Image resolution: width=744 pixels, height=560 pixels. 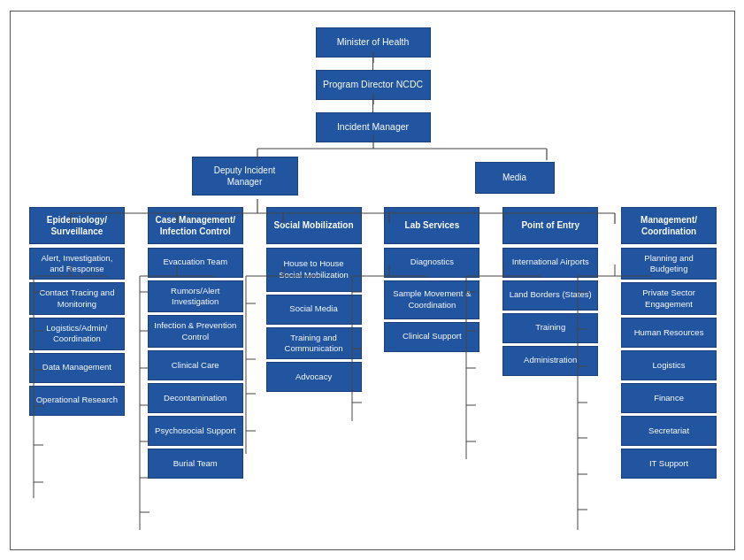 I want to click on poe-child-2: Land Borders (States), so click(x=550, y=295).